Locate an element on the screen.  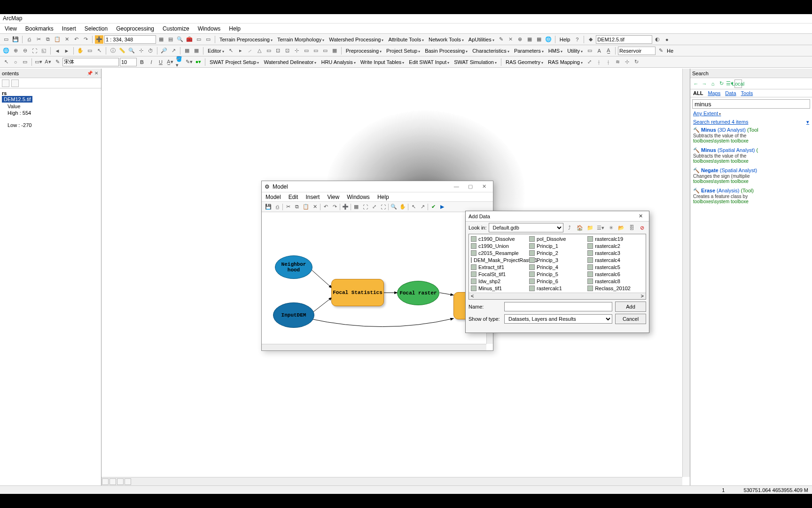
edit-icon: ✎ is located at coordinates (57, 62).